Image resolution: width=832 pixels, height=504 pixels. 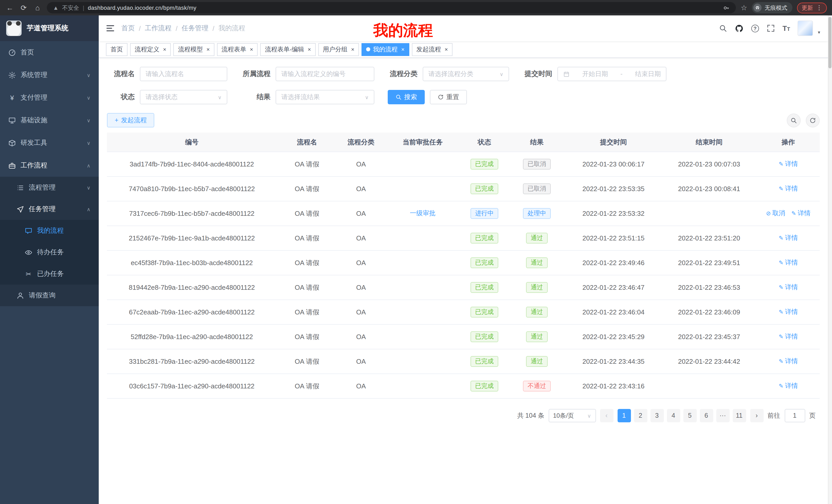 What do you see at coordinates (466, 74) in the screenshot?
I see `category-select: 请选择流程分类 ∨` at bounding box center [466, 74].